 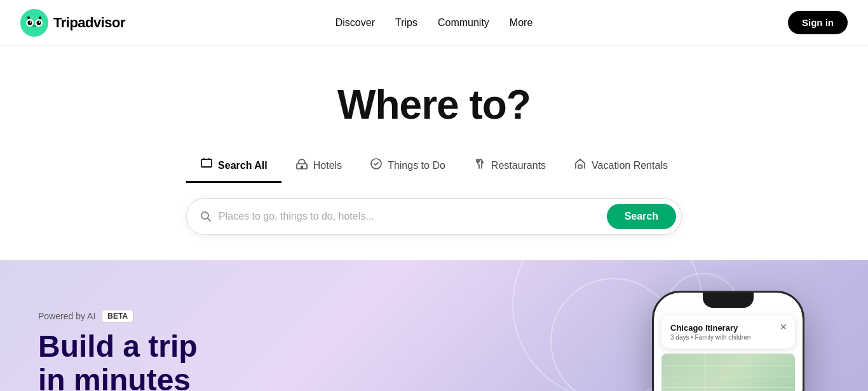 I want to click on tab-restaurants: Restaurants, so click(x=510, y=167).